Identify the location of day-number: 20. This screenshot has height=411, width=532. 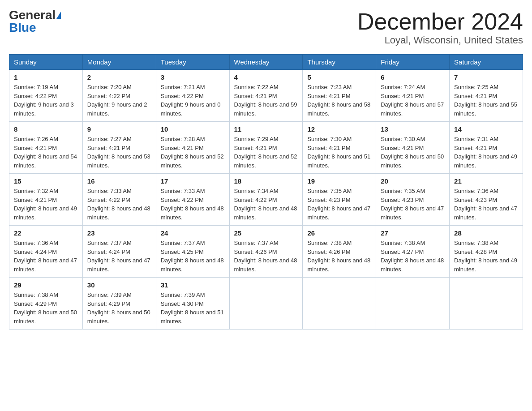
(413, 181).